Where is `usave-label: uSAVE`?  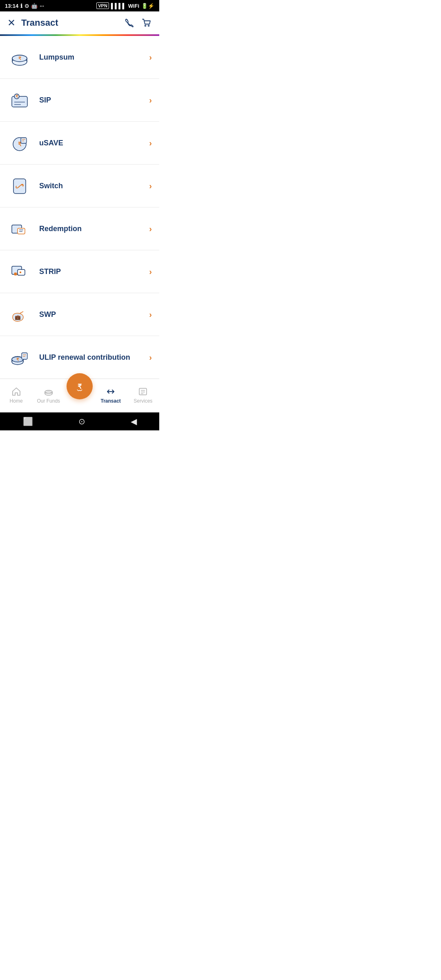 usave-label: uSAVE is located at coordinates (94, 143).